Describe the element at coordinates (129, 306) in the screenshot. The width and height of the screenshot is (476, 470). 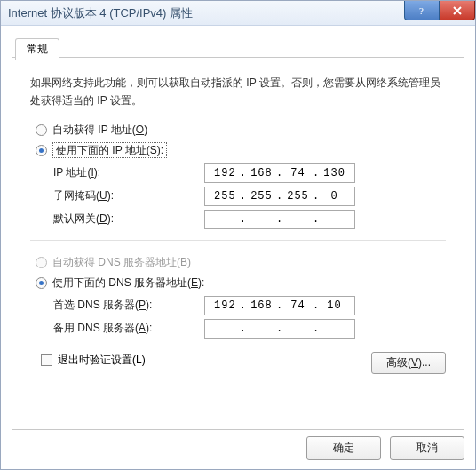
I see `pref-dns-label: 首选 DNS 服务器(P):` at that location.